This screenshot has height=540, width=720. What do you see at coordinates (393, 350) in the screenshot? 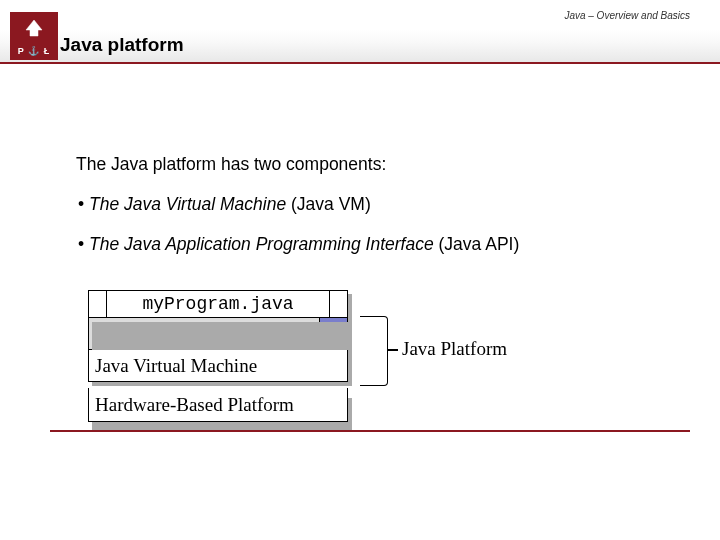
I see `bracket-tip-icon` at bounding box center [393, 350].